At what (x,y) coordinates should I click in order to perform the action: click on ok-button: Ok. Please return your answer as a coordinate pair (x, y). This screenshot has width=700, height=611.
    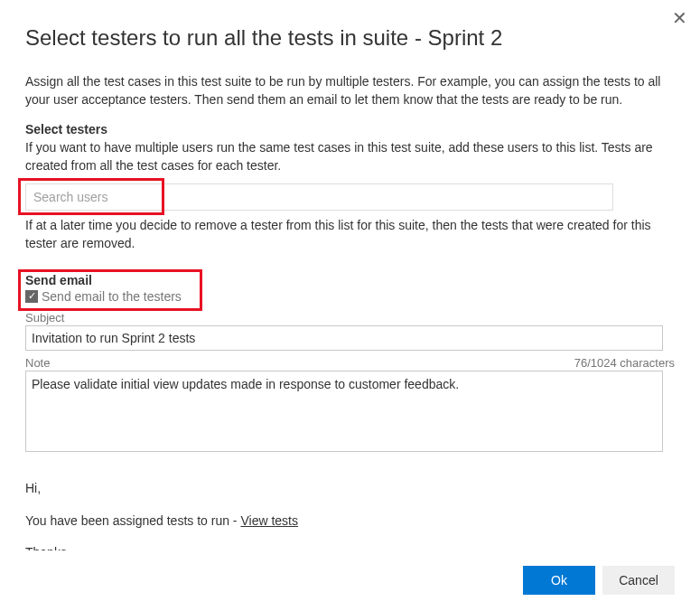
    Looking at the image, I should click on (559, 580).